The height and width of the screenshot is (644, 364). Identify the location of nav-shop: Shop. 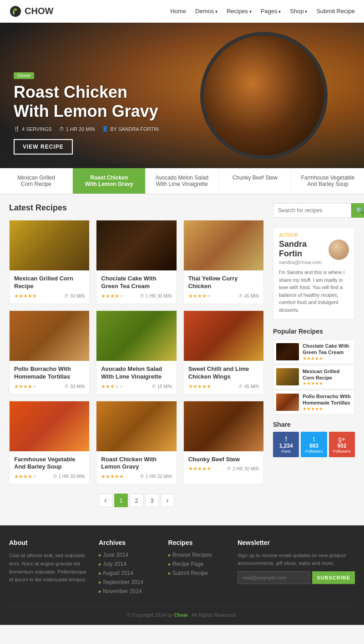
(298, 11).